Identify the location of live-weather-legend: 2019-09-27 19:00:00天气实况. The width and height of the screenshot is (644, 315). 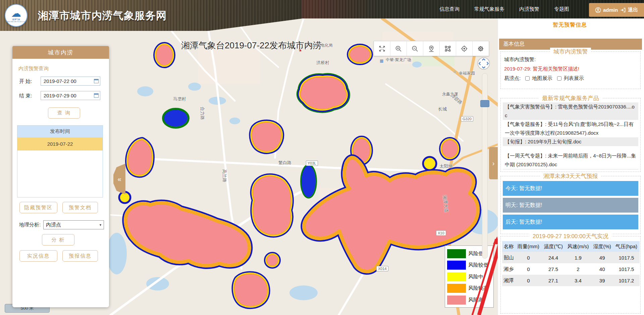
(571, 236).